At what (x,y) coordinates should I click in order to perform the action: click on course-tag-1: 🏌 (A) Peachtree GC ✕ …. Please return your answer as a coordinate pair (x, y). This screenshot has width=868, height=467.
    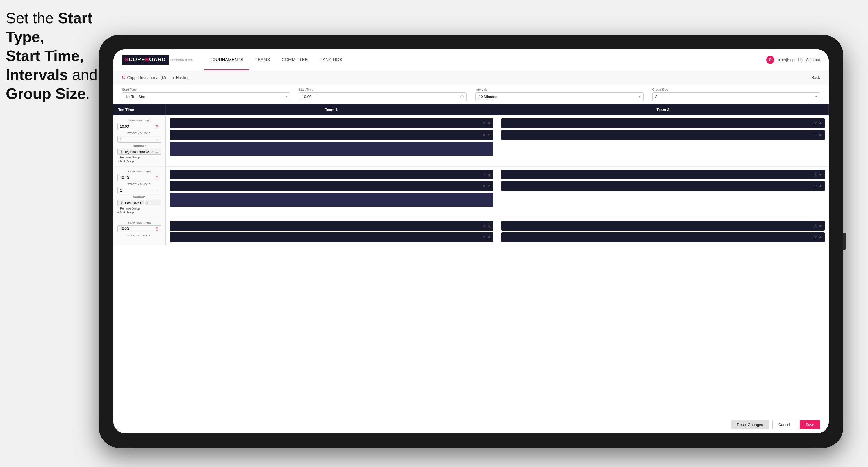
    Looking at the image, I should click on (140, 152).